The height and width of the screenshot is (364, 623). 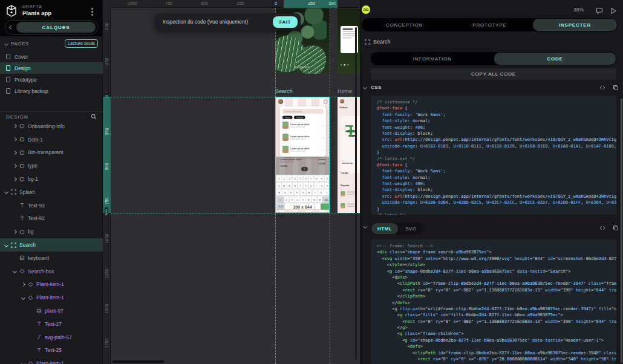 What do you see at coordinates (613, 10) in the screenshot?
I see `view-mode-icon` at bounding box center [613, 10].